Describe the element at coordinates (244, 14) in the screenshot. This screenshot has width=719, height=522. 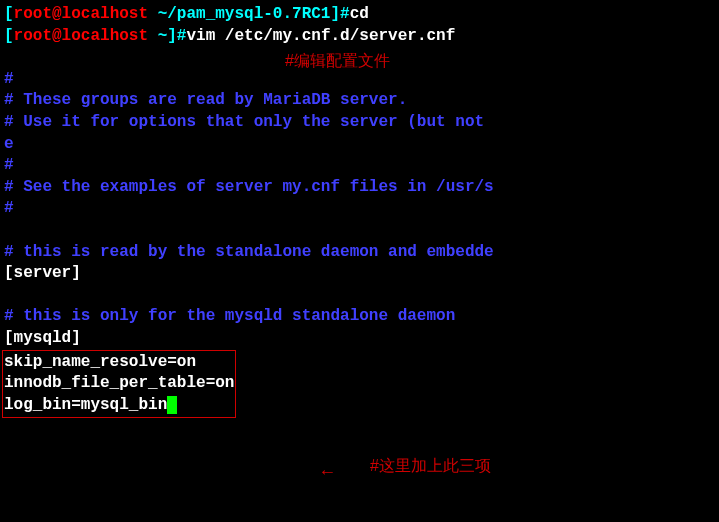
I see `path: ~/pam_mysql-0.7RC1` at that location.